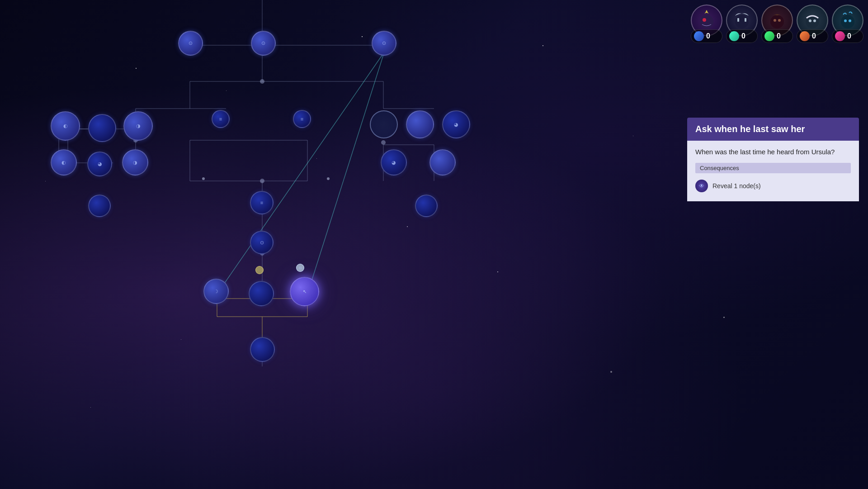 This screenshot has height=489, width=868. What do you see at coordinates (848, 24) in the screenshot?
I see `resource-item-5: 0` at bounding box center [848, 24].